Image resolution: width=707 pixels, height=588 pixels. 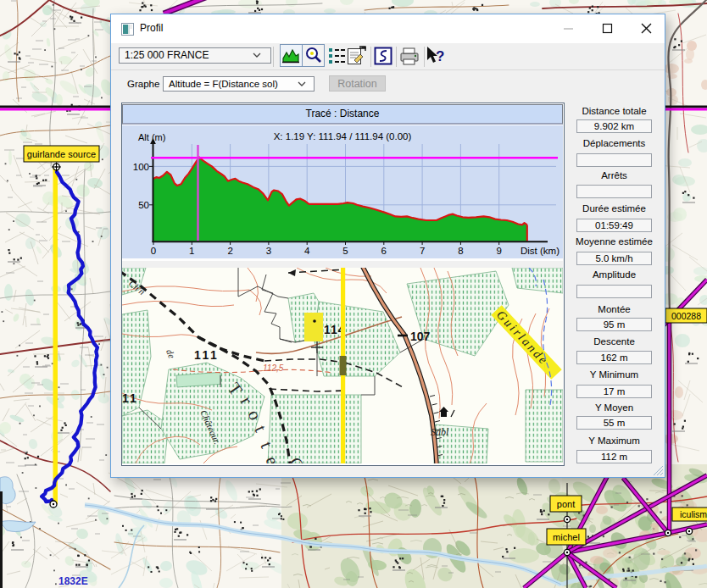 I want to click on svg-text: iculisma, so click(x=693, y=514).